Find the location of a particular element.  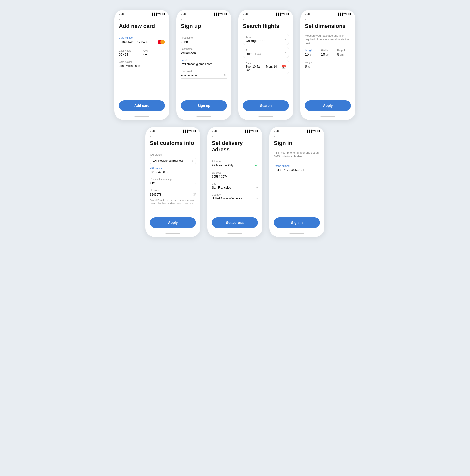

height-input: 8 cm is located at coordinates (344, 55).